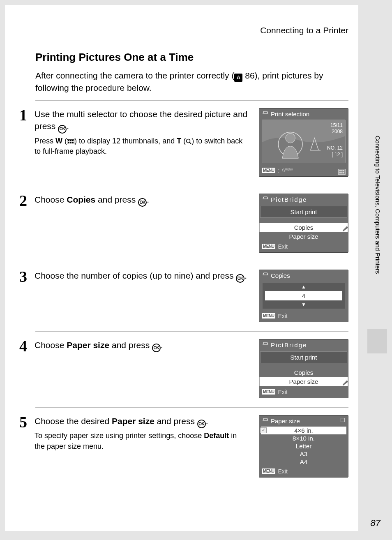 The height and width of the screenshot is (540, 392). I want to click on step-1: 1 Use the multi selector to choose the d…, so click(192, 143).